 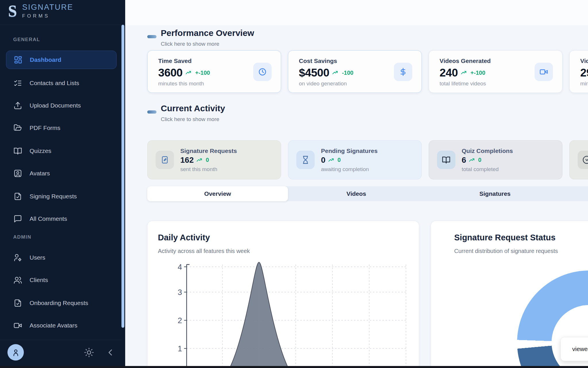 I want to click on sidebar-item-users: Users, so click(x=61, y=258).